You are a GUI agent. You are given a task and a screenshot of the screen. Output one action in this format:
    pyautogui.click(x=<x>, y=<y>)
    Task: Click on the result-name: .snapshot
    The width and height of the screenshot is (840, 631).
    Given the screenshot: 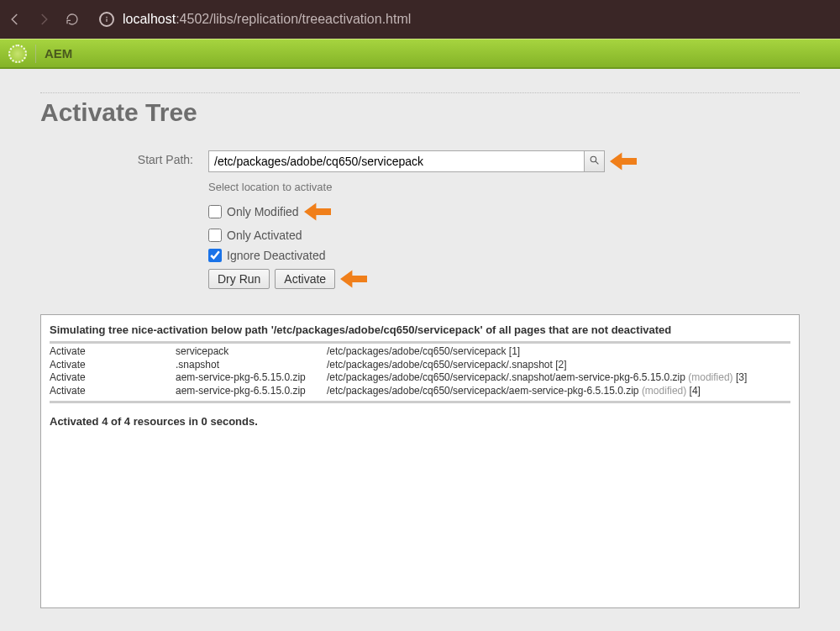 What is the action you would take?
    pyautogui.click(x=251, y=365)
    